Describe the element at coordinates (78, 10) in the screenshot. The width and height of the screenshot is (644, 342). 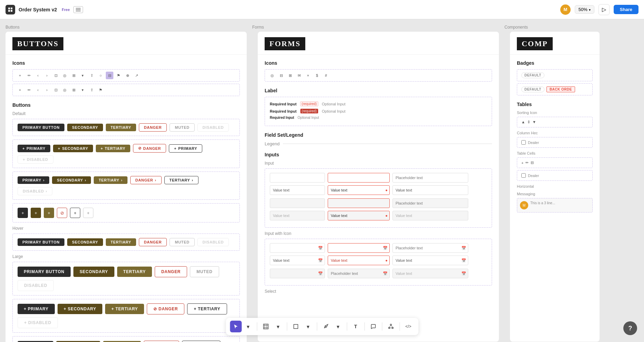
I see `expand-button` at that location.